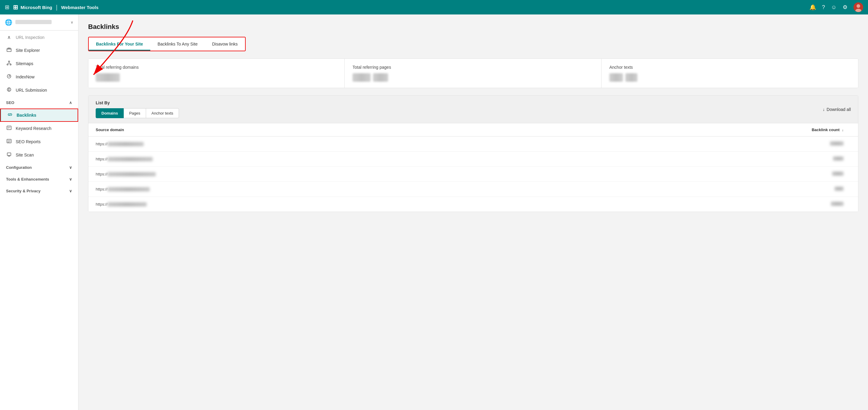  What do you see at coordinates (473, 67) in the screenshot?
I see `stat-label: Total referring pages` at bounding box center [473, 67].